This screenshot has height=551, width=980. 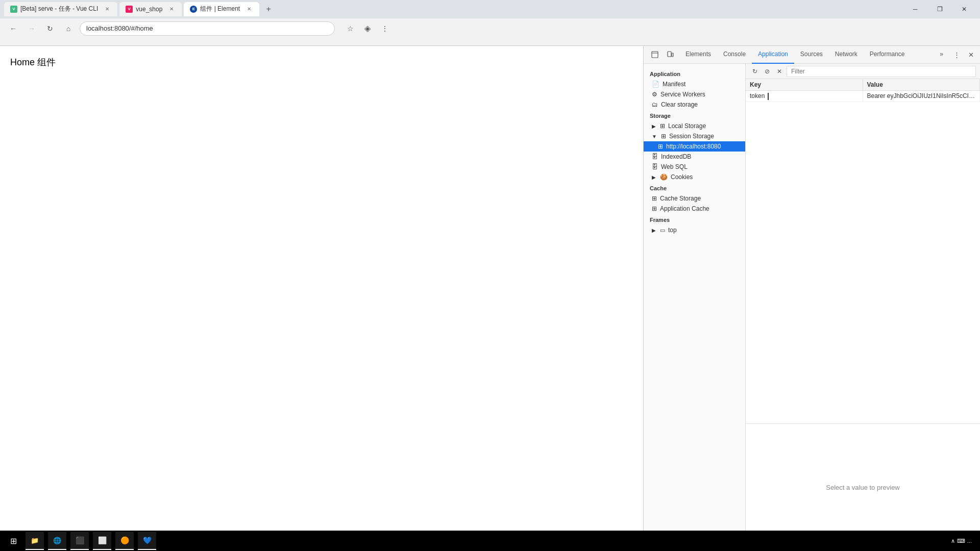 I want to click on header-key: Key, so click(x=804, y=85).